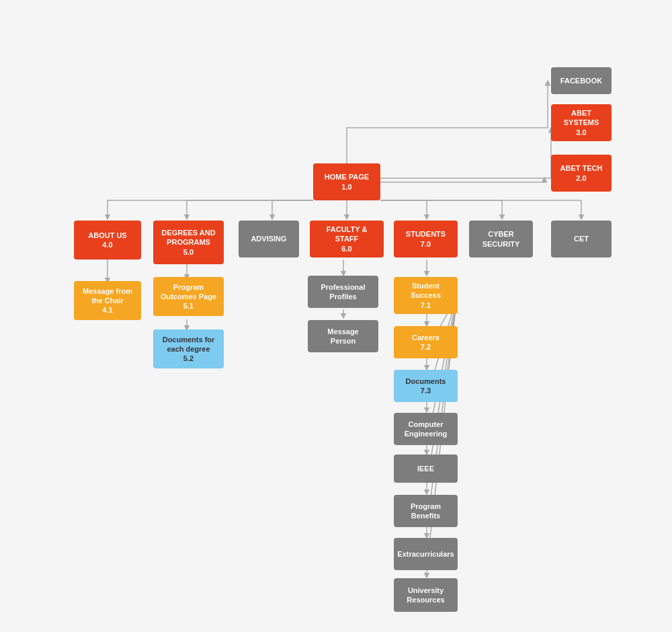  I want to click on node-abet-tech: ABET TECH2.0, so click(581, 173).